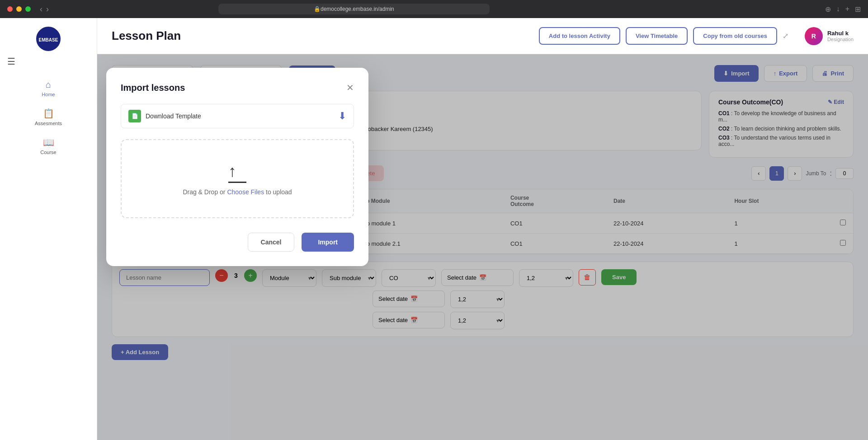 The height and width of the screenshot is (440, 868). Describe the element at coordinates (10, 9) in the screenshot. I see `traffic-light-red` at that location.